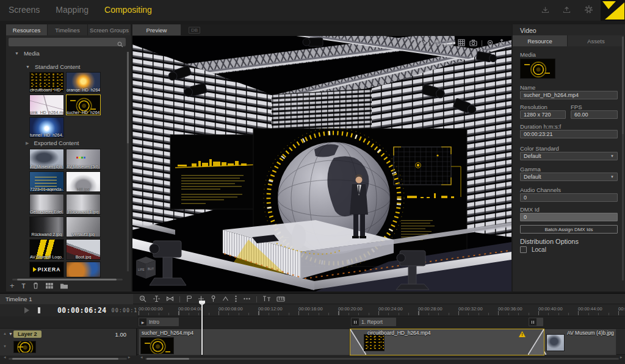 Image resolution: width=625 pixels, height=364 pixels. Describe the element at coordinates (5, 334) in the screenshot. I see `layer-up-icon: ▲` at that location.